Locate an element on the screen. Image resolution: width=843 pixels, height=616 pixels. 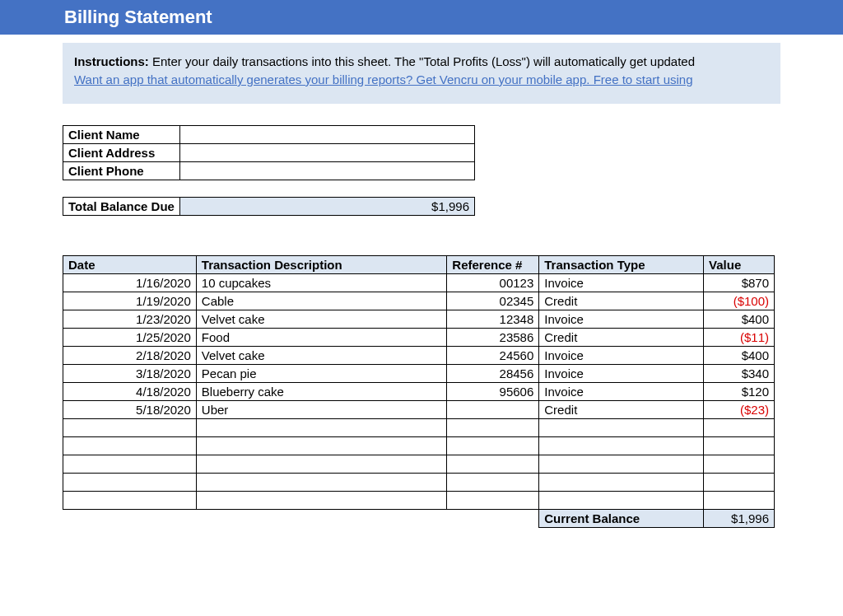
client-phone-row: Client Phone is located at coordinates (269, 170).